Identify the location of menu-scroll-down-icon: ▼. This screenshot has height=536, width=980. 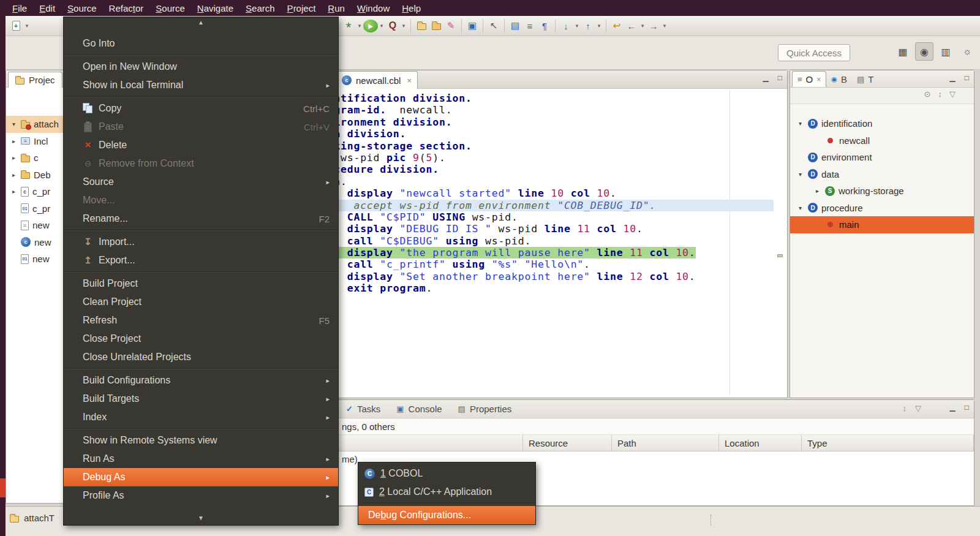
(201, 518).